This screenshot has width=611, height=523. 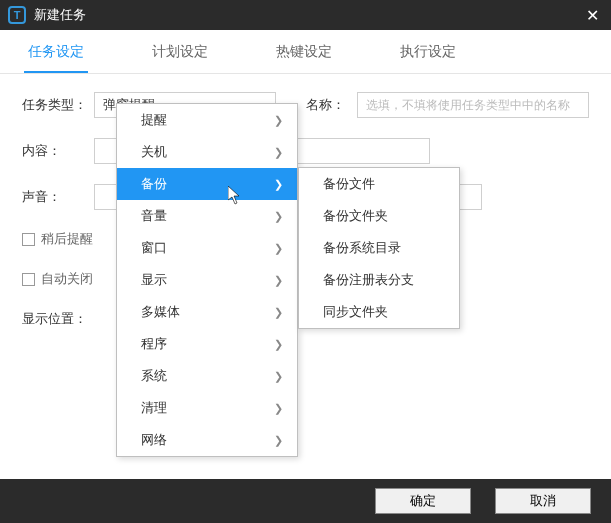 I want to click on auto-close-label: 自动关闭, so click(x=67, y=279).